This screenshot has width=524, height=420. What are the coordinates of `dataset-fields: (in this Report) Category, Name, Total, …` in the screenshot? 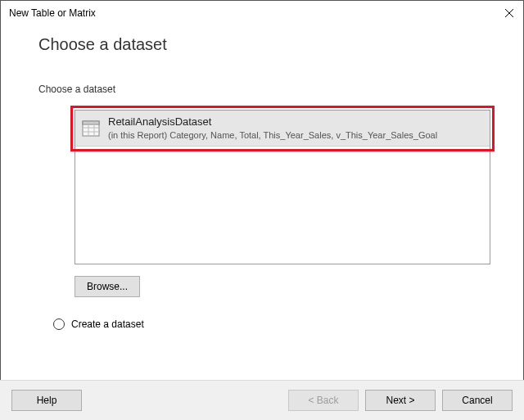 It's located at (273, 135).